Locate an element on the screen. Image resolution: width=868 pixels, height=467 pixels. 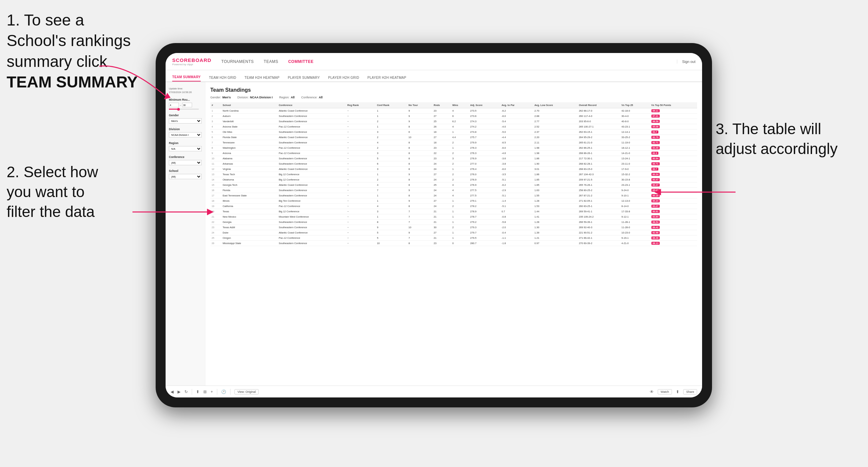
tab-team-h2h-heatmap: TEAM H2H HEATMAP is located at coordinates (262, 79).